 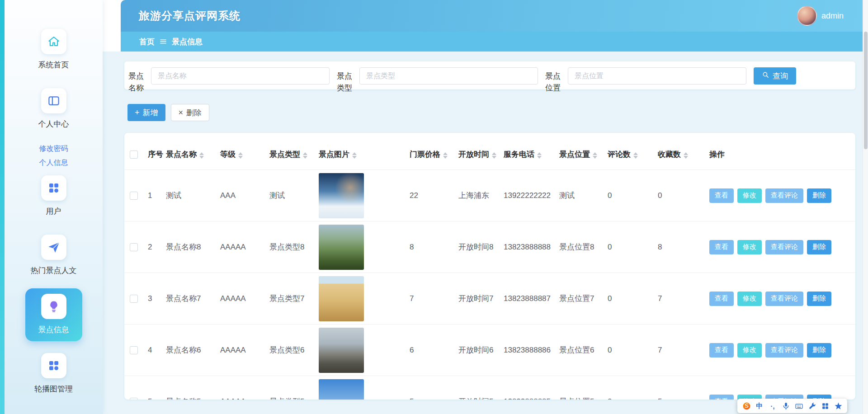 What do you see at coordinates (799, 406) in the screenshot?
I see `keyboard-icon` at bounding box center [799, 406].